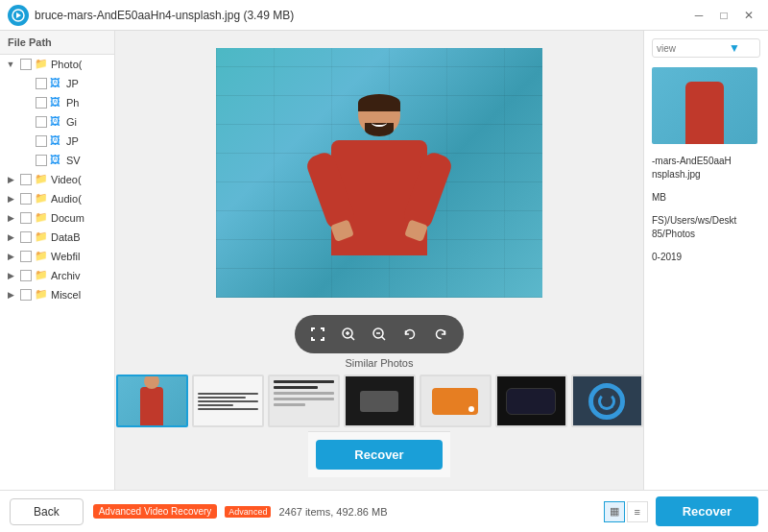  What do you see at coordinates (41, 103) in the screenshot?
I see `tree-checkbox-ph1` at bounding box center [41, 103].